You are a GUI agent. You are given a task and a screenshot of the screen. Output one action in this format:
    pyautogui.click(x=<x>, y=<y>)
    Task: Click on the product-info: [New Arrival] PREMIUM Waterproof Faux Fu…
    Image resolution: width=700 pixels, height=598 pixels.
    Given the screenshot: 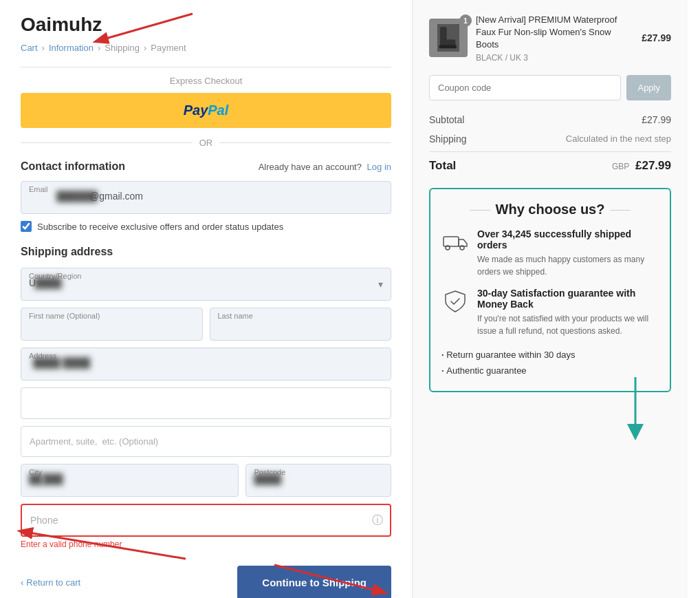 What is the action you would take?
    pyautogui.click(x=554, y=39)
    